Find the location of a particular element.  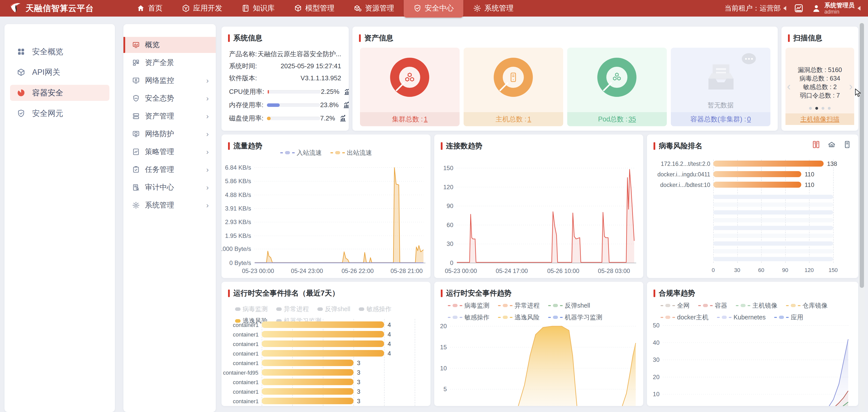

brand-title: 天融信智算云平台 is located at coordinates (60, 8).